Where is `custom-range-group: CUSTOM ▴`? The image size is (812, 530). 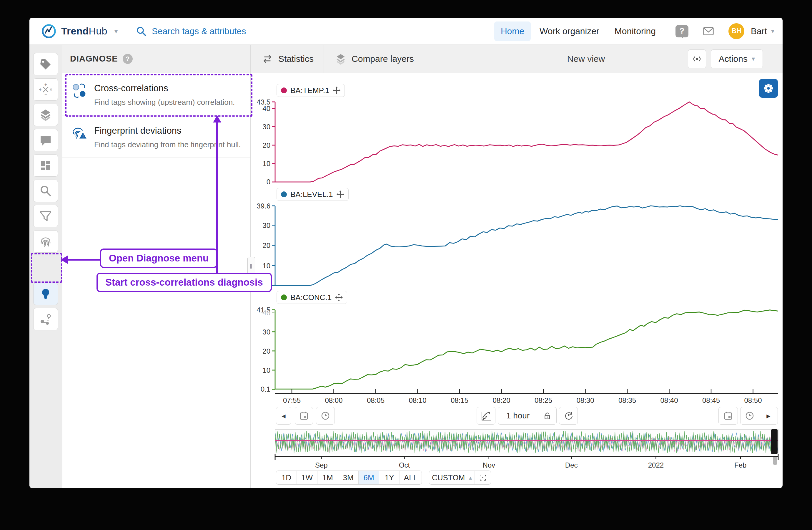 custom-range-group: CUSTOM ▴ is located at coordinates (460, 477).